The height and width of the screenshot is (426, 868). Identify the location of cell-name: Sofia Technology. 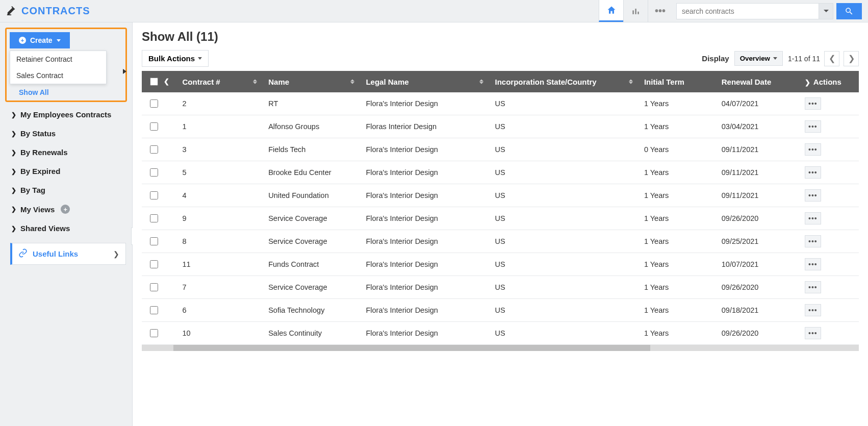
(311, 310).